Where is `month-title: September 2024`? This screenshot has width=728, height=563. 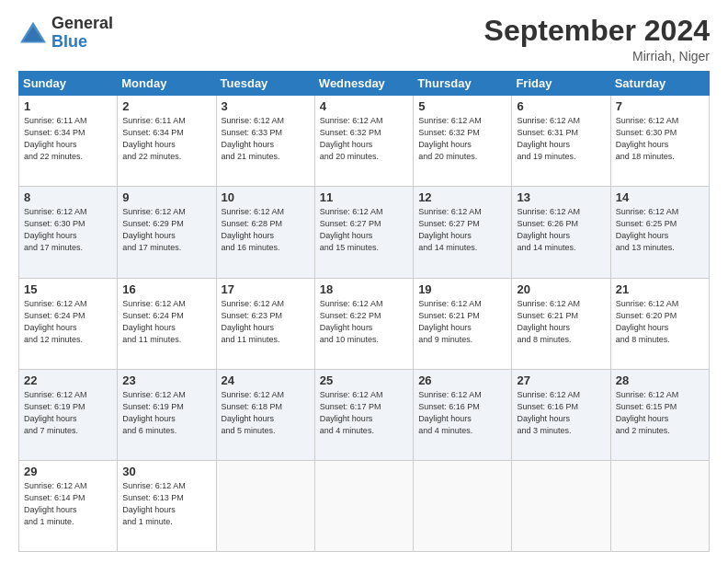 month-title: September 2024 is located at coordinates (597, 31).